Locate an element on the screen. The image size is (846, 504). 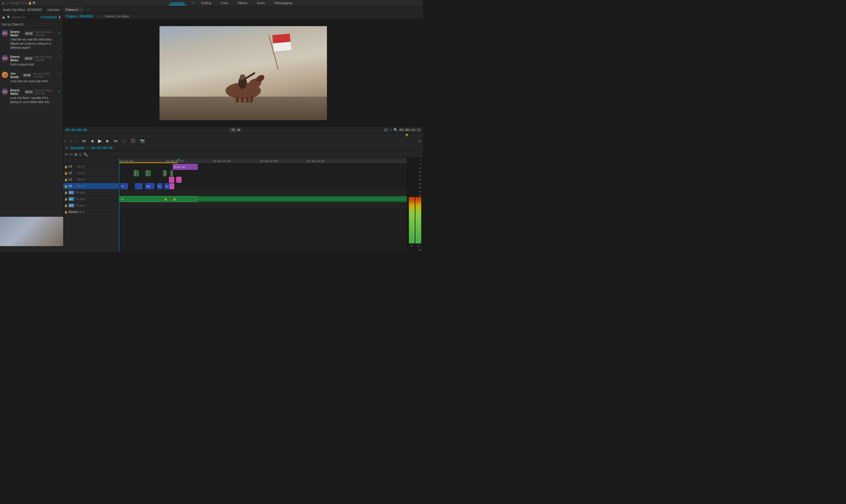
zoom-icon: 🔍 is located at coordinates (396, 130).